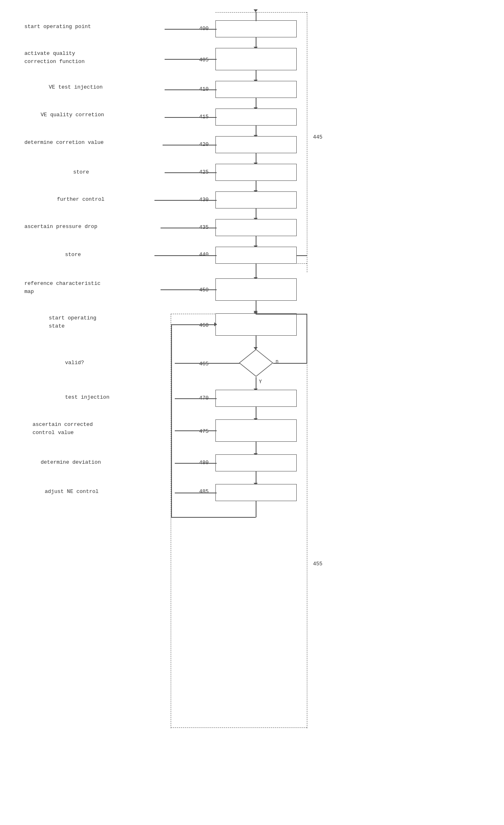  What do you see at coordinates (114, 199) in the screenshot?
I see `label-430: further control` at bounding box center [114, 199].